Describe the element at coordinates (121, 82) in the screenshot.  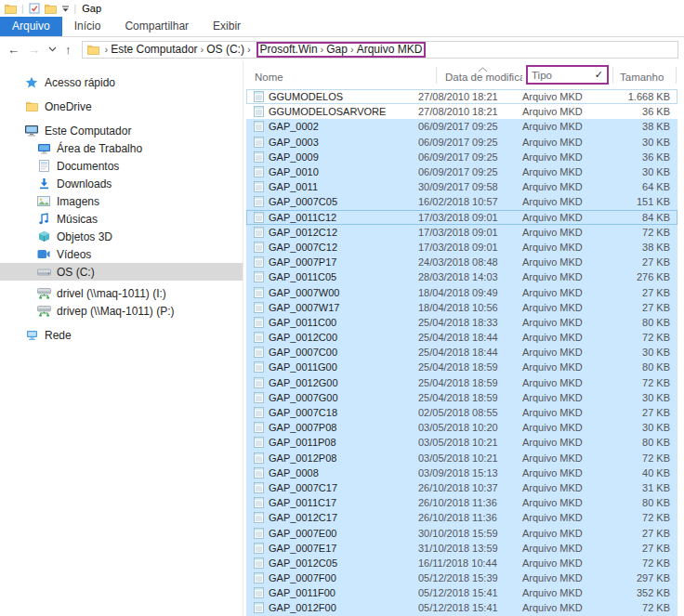
I see `sidebar-item-acesso-rapido: Acesso rápido` at that location.